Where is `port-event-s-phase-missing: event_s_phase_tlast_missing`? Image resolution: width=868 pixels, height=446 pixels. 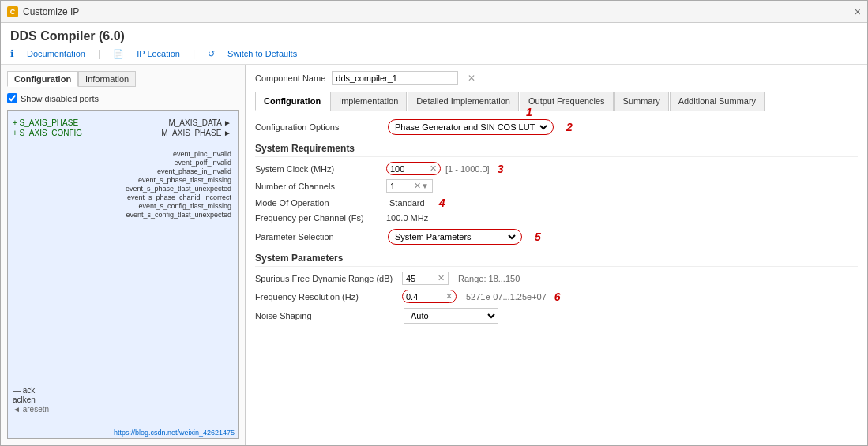
port-event-s-phase-missing: event_s_phase_tlast_missing is located at coordinates (178, 180).